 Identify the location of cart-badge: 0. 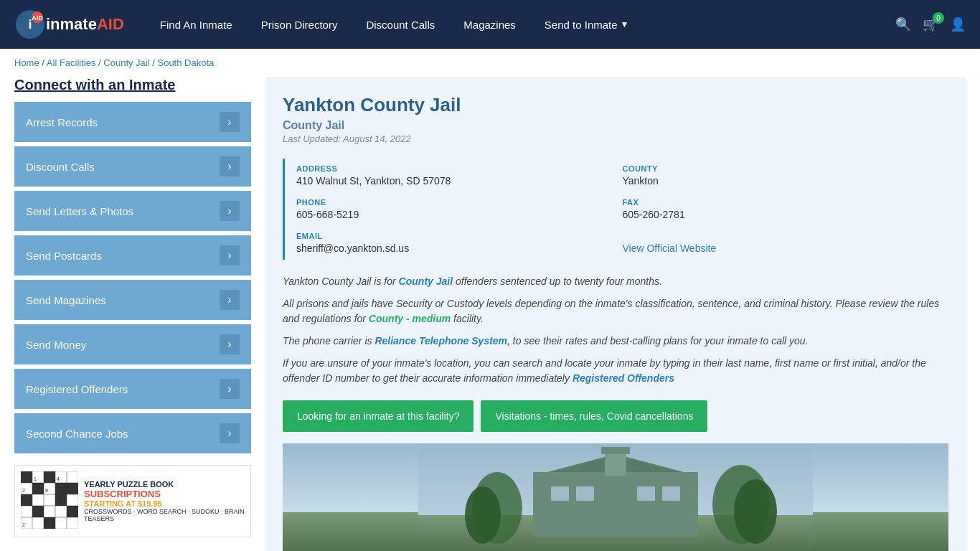
(938, 18).